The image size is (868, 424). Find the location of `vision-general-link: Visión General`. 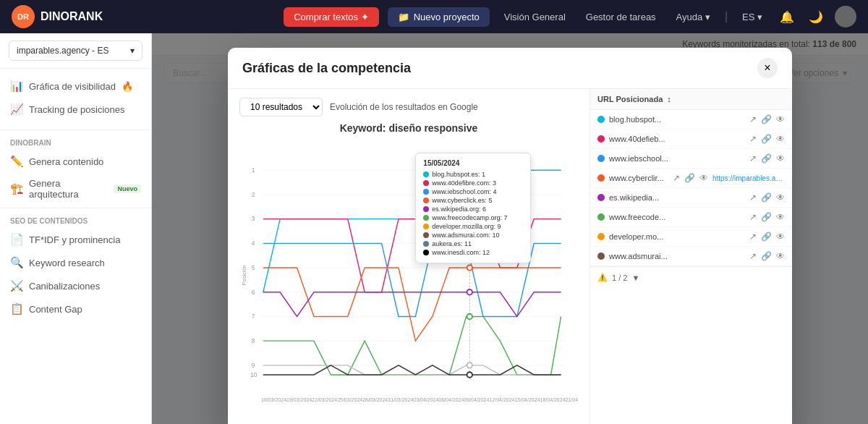

vision-general-link: Visión General is located at coordinates (535, 17).